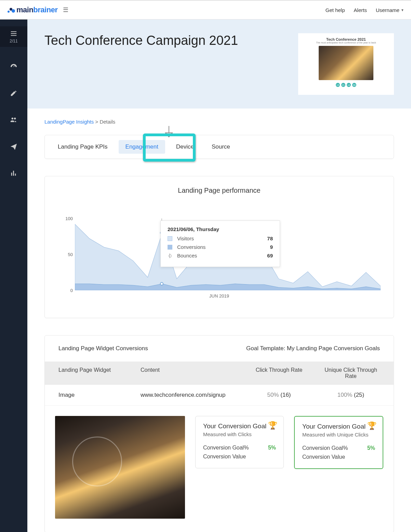  Describe the element at coordinates (219, 147) in the screenshot. I see `tabs: Landing Page KPIs Engagement Device Sour…` at that location.